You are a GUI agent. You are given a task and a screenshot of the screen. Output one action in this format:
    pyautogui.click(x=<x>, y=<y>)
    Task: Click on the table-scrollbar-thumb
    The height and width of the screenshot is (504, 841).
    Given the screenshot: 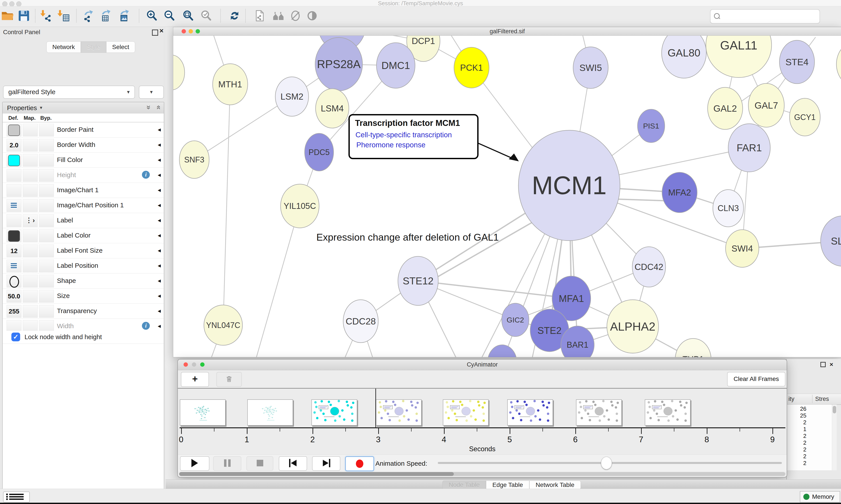 What is the action you would take?
    pyautogui.click(x=834, y=410)
    